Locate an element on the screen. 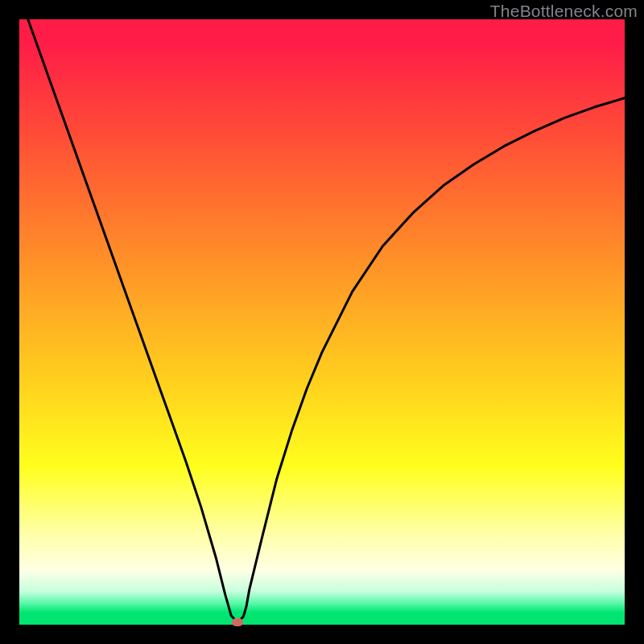 The height and width of the screenshot is (644, 644). watermark-text: TheBottleneck.com is located at coordinates (564, 11).